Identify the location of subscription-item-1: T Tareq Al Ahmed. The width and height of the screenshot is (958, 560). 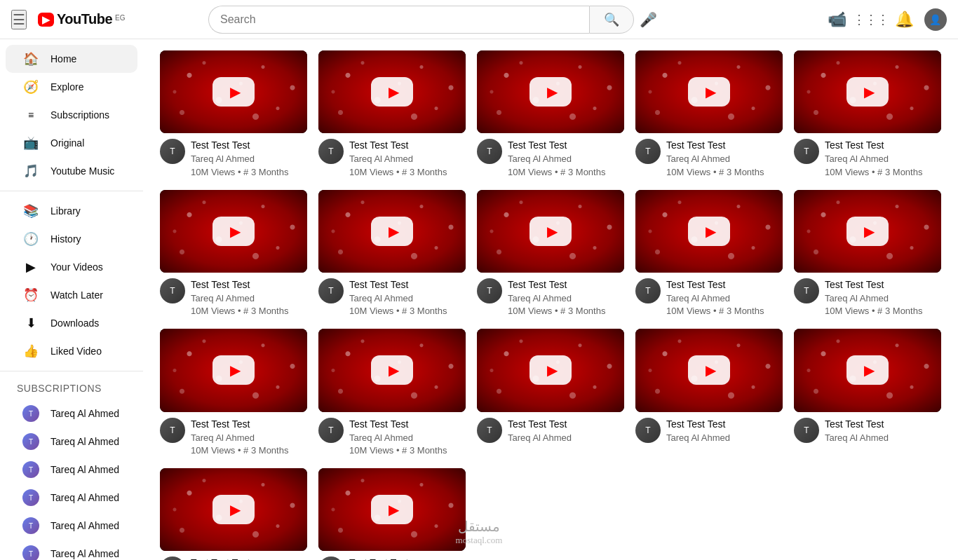
(72, 414).